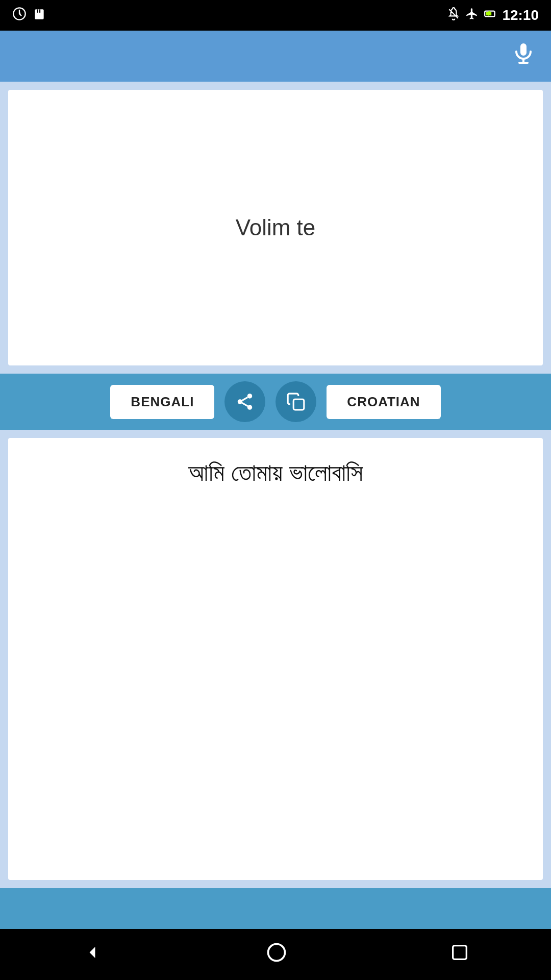  I want to click on home-button, so click(277, 954).